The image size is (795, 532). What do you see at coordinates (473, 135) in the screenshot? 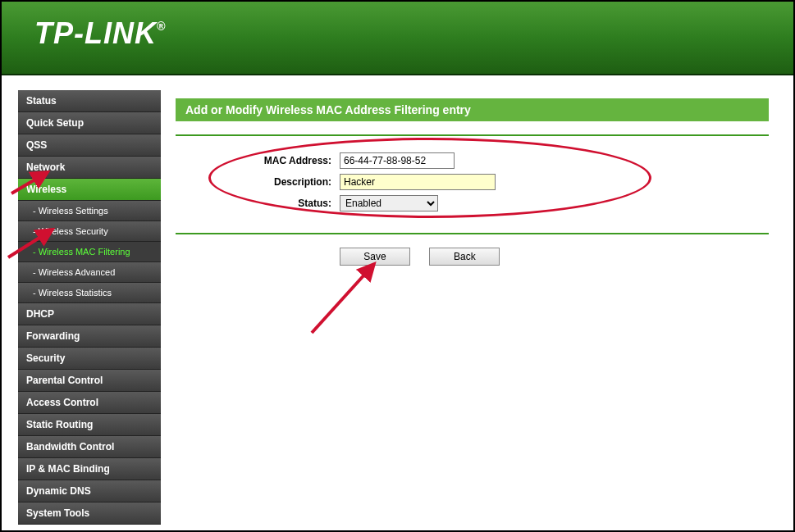
I see `divider-top` at bounding box center [473, 135].